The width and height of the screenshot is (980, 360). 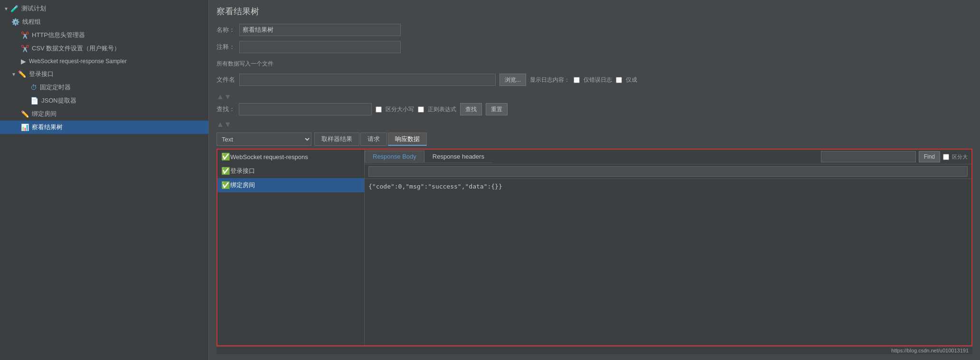 What do you see at coordinates (15, 22) in the screenshot?
I see `thread-icon: ⚙️` at bounding box center [15, 22].